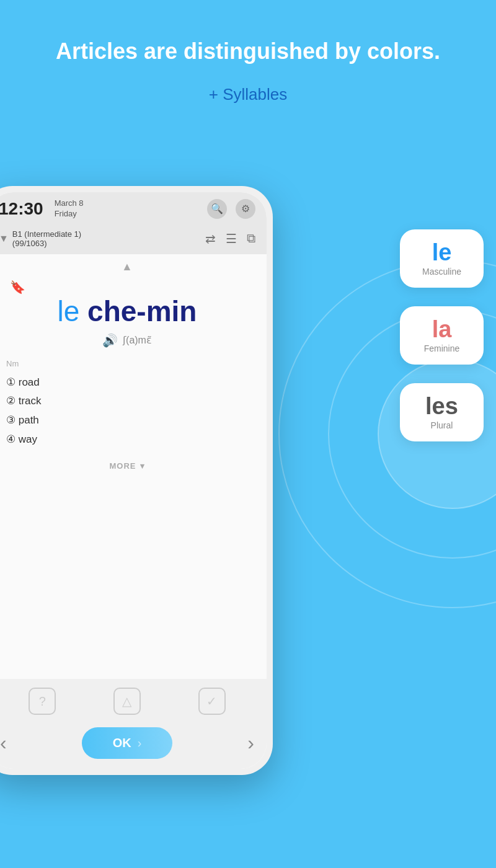  What do you see at coordinates (47, 243) in the screenshot?
I see `progress-label: (99/1063)` at bounding box center [47, 243].